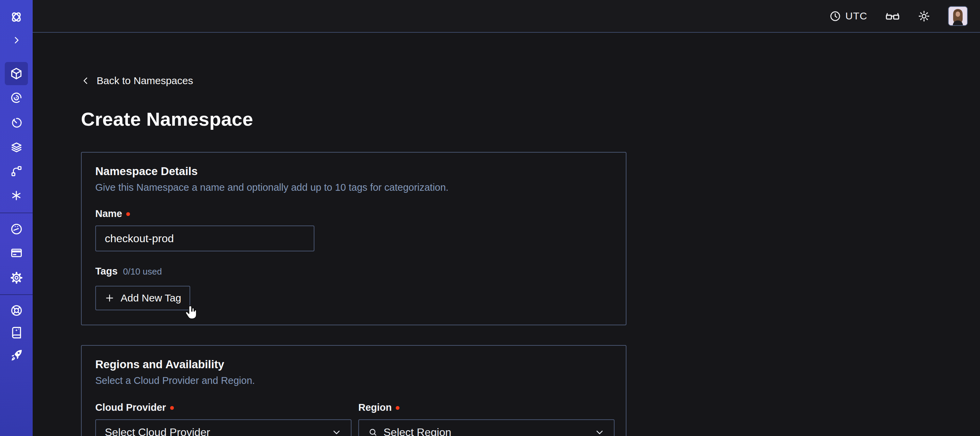  I want to click on card-description: Give this Namespace a name and optionall…, so click(354, 187).